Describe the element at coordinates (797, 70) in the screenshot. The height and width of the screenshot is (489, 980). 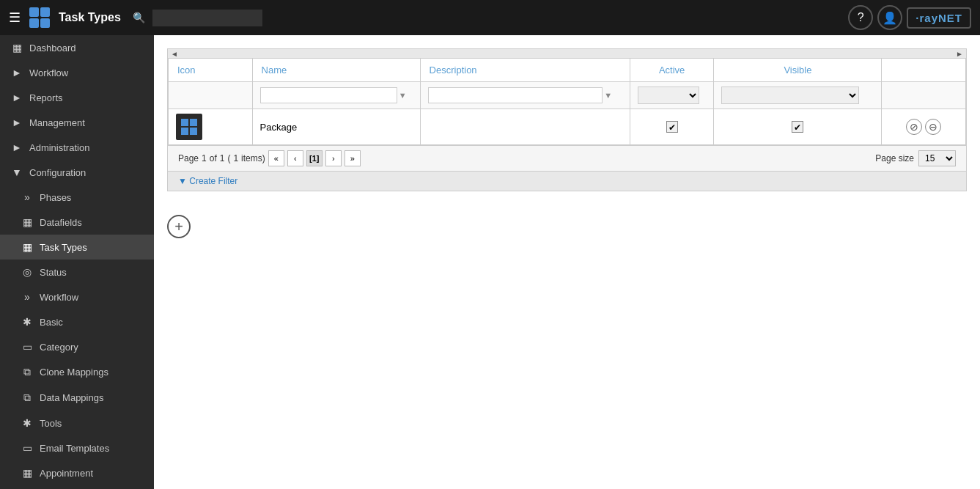
I see `col-visible: Visible` at that location.